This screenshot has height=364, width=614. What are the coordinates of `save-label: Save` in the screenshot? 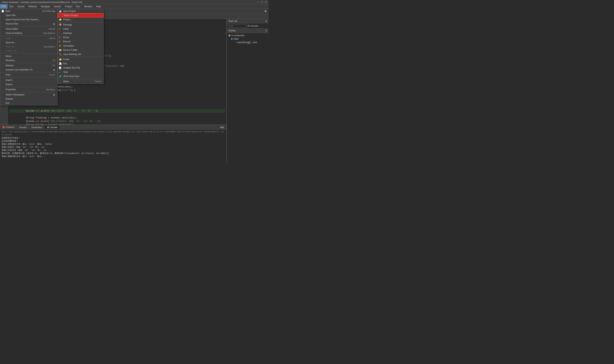 It's located at (8, 38).